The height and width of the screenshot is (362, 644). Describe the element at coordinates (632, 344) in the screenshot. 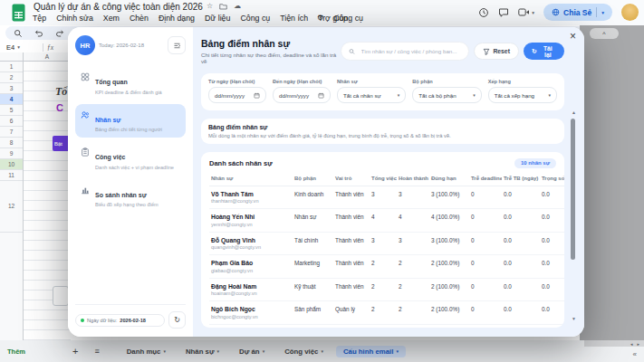

I see `scroll-left-icon: ◂` at that location.